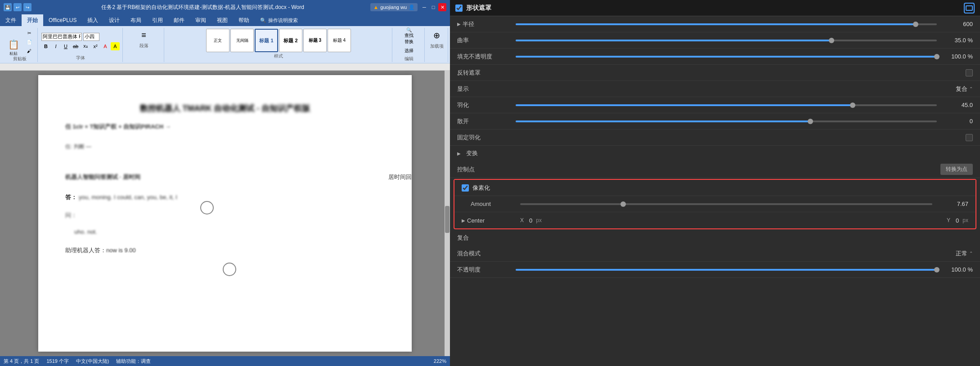 The width and height of the screenshot is (980, 366). Describe the element at coordinates (531, 220) in the screenshot. I see `x-value: 0` at that location.